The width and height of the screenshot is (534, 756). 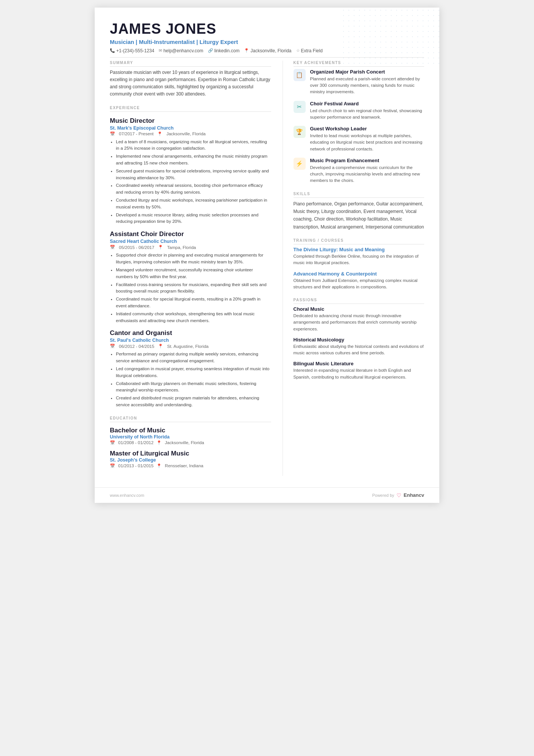 I want to click on bullet-2-5: Initiated community choir workshops, str…, so click(x=194, y=318).